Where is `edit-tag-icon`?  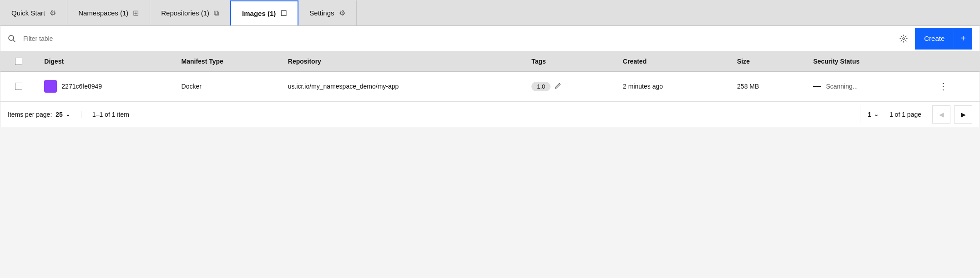
edit-tag-icon is located at coordinates (558, 86).